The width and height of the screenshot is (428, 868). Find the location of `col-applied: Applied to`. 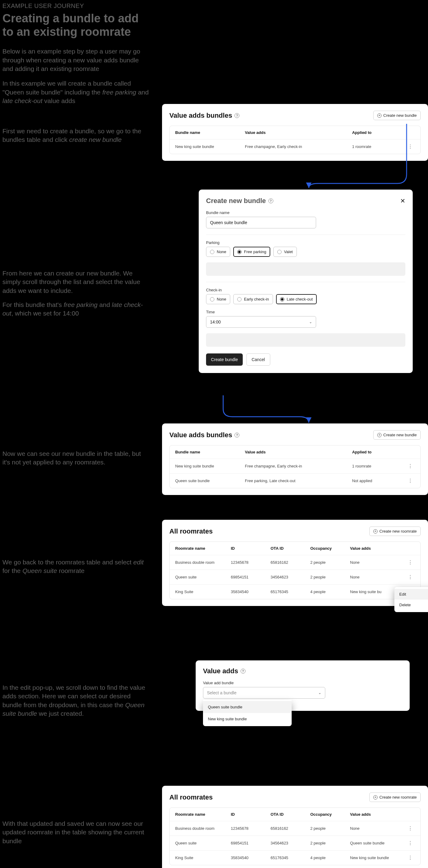

col-applied: Applied to is located at coordinates (379, 133).